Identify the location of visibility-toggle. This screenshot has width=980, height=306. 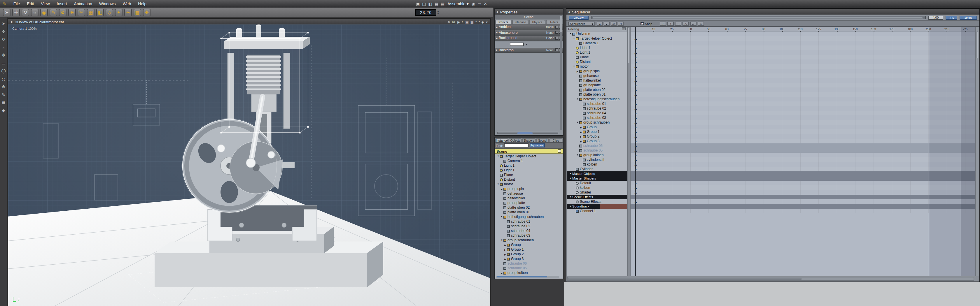
(559, 151).